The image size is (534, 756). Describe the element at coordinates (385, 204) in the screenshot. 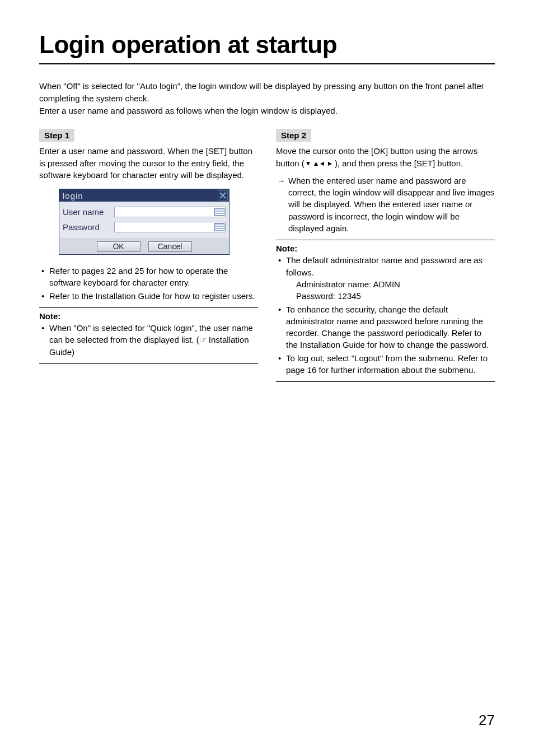

I see `result-arrow-text: When the entered user name and password …` at that location.